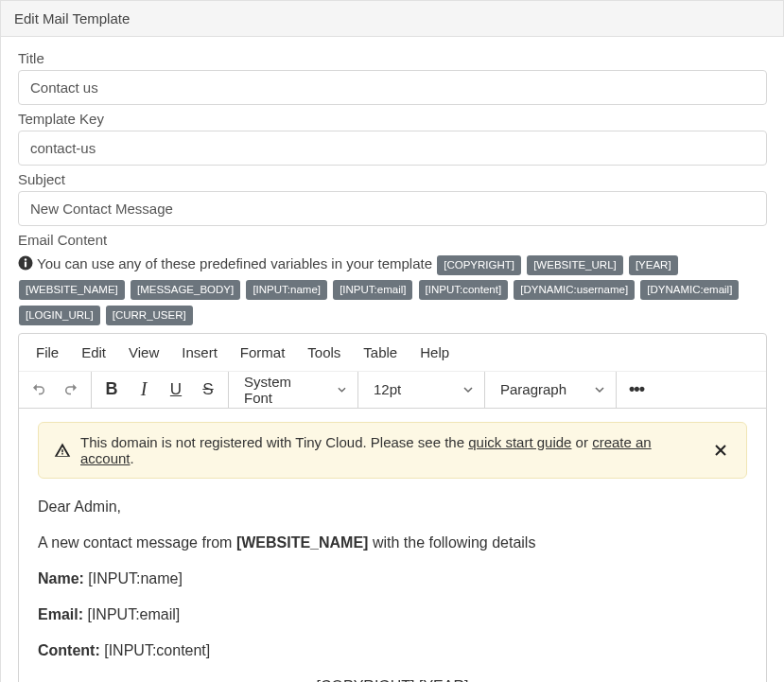 Image resolution: width=784 pixels, height=682 pixels. Describe the element at coordinates (373, 289) in the screenshot. I see `variable-badge: [INPUT:email]` at that location.